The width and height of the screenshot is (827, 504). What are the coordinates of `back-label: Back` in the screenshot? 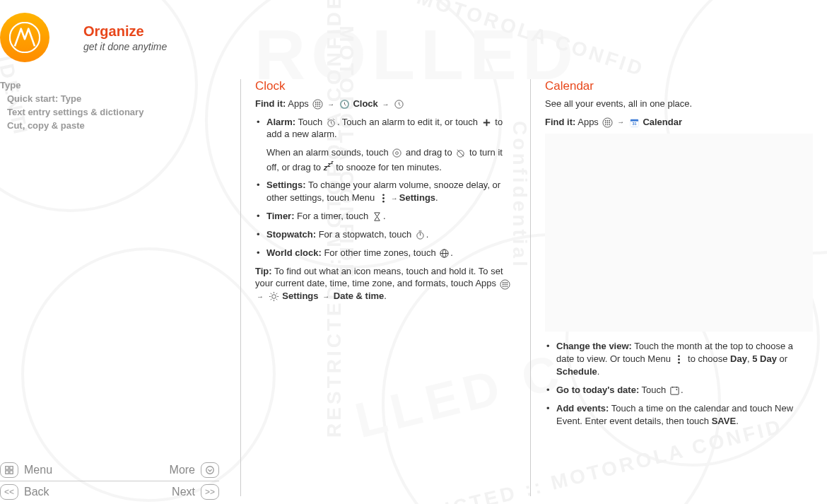 It's located at (37, 492).